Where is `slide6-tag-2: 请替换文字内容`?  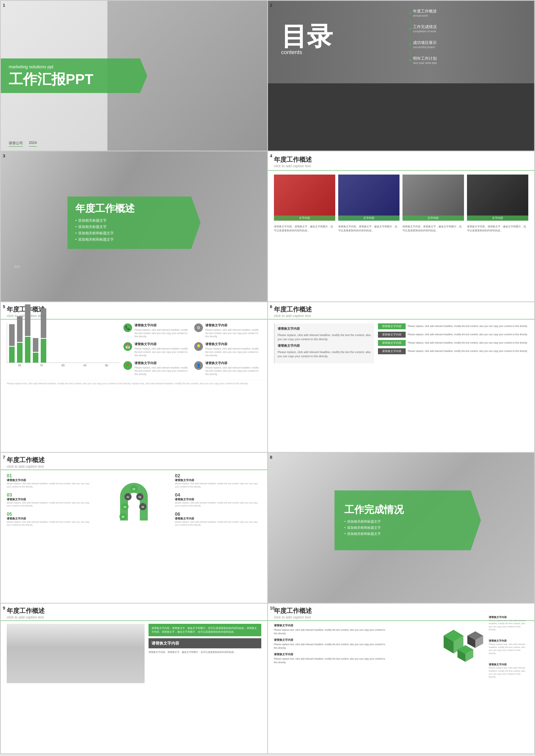
slide6-tag-2: 请替换文字内容 is located at coordinates (392, 334).